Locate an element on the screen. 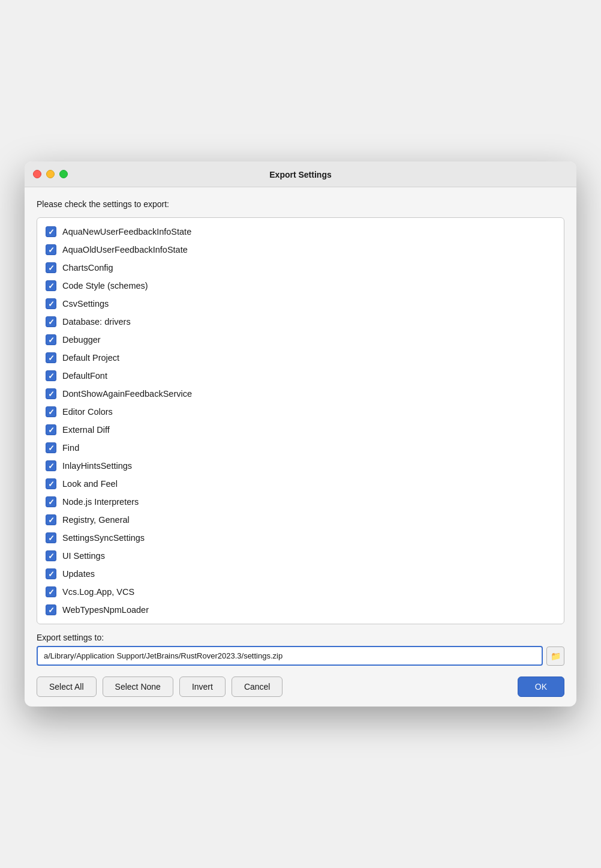 This screenshot has height=868, width=601. list-item: ✓Database: drivers is located at coordinates (300, 322).